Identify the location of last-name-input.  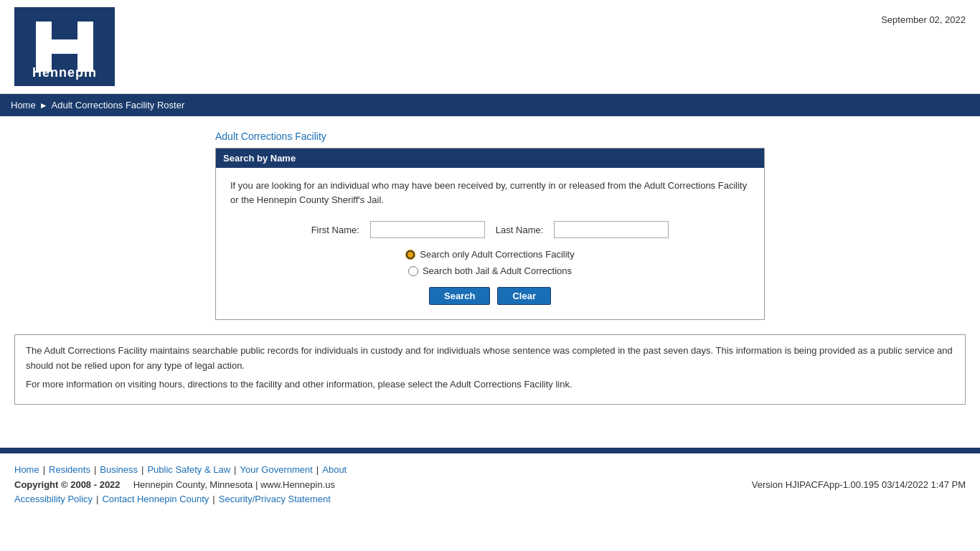
(611, 230).